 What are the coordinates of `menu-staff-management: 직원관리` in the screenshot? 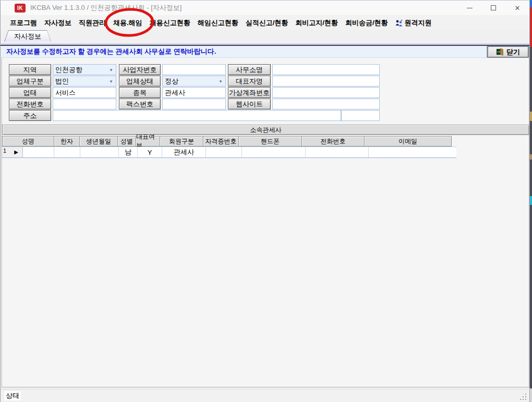 It's located at (92, 23).